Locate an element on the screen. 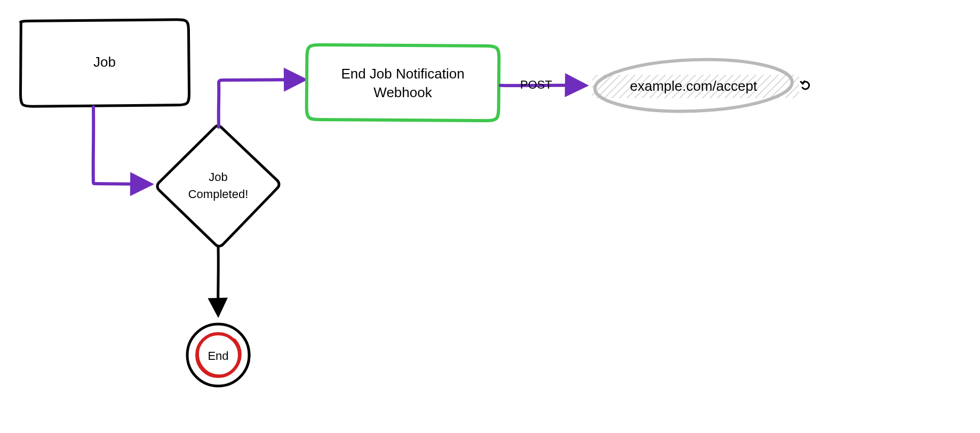 This screenshot has width=980, height=433. arrow-job-to-completed is located at coordinates (122, 145).